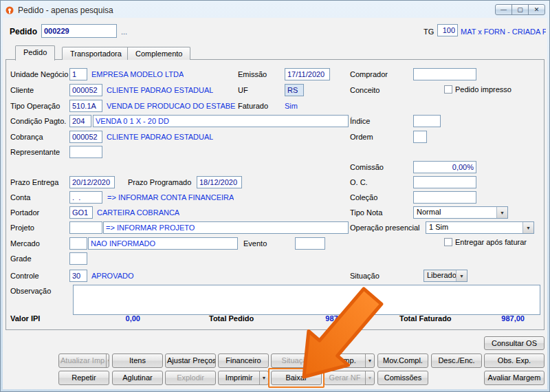 The image size is (550, 392). Describe the element at coordinates (440, 276) in the screenshot. I see `situacao-value: Liberado` at that location.